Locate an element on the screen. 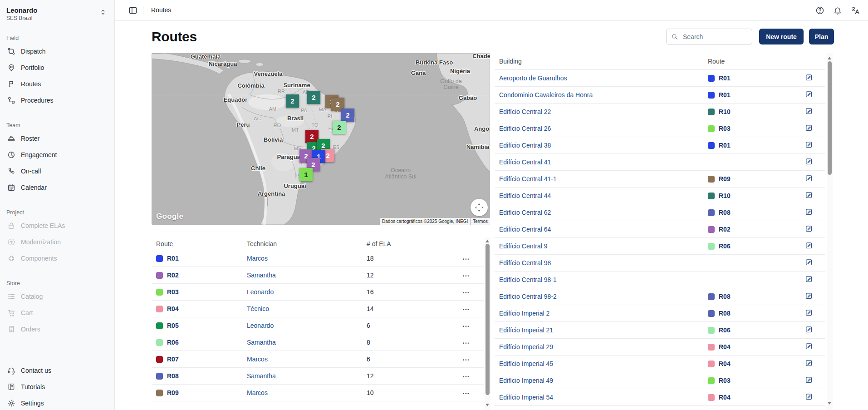 Image resolution: width=868 pixels, height=410 pixels. route-link: R07 is located at coordinates (173, 359).